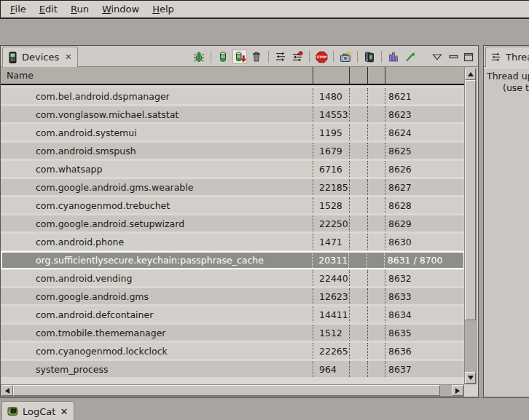 The image size is (529, 420). Describe the element at coordinates (264, 409) in the screenshot. I see `logcat-view-strip: LogCat ✕` at that location.